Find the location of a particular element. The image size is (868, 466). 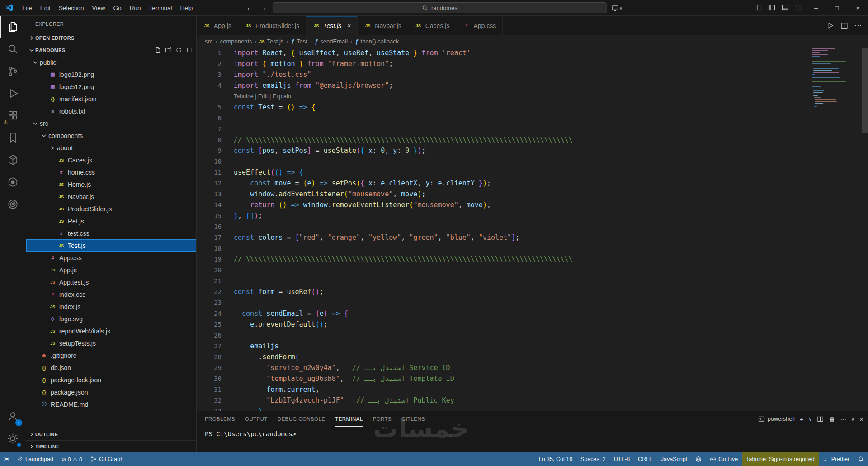

status-git-graph: Git Graph is located at coordinates (107, 459).